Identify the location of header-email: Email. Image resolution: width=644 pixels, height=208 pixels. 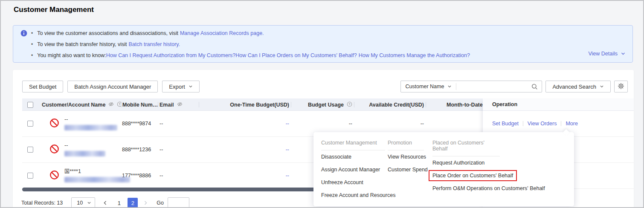
(178, 105).